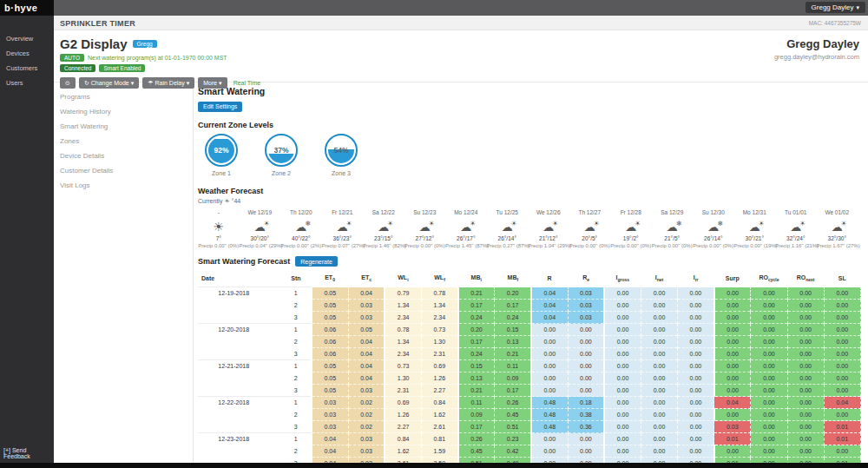 This screenshot has height=468, width=868. Describe the element at coordinates (343, 229) in the screenshot. I see `weather-day: Fr 12/21☀☁36°/23°Precip 0.07" (27%)` at that location.